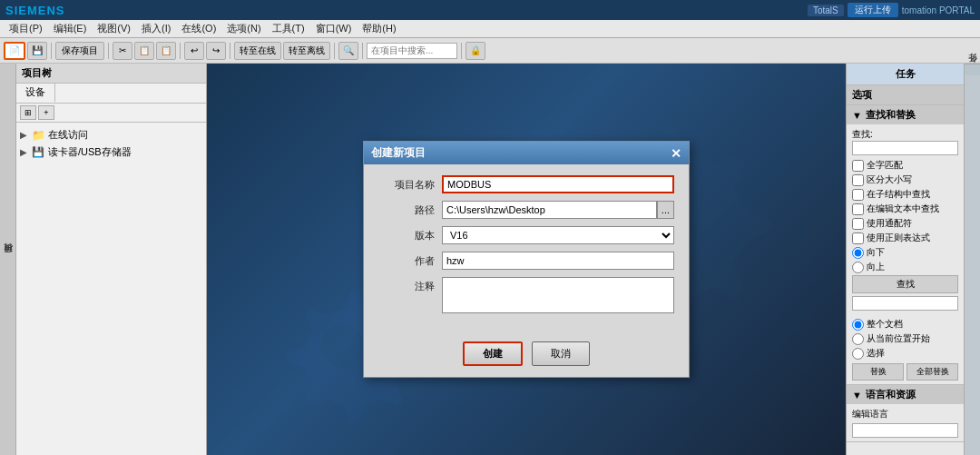 Image resolution: width=980 pixels, height=455 pixels. I want to click on copy-btn: 📋, so click(144, 51).